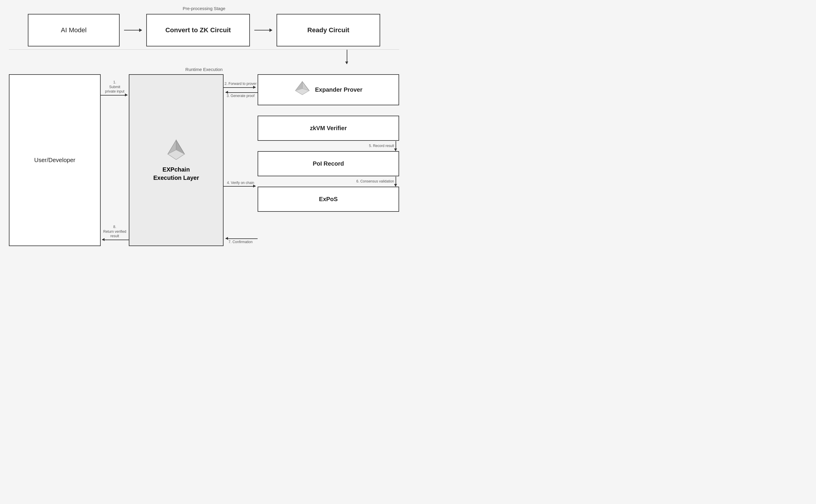 The image size is (816, 504). Describe the element at coordinates (396, 146) in the screenshot. I see `arrow-record-vline` at that location.